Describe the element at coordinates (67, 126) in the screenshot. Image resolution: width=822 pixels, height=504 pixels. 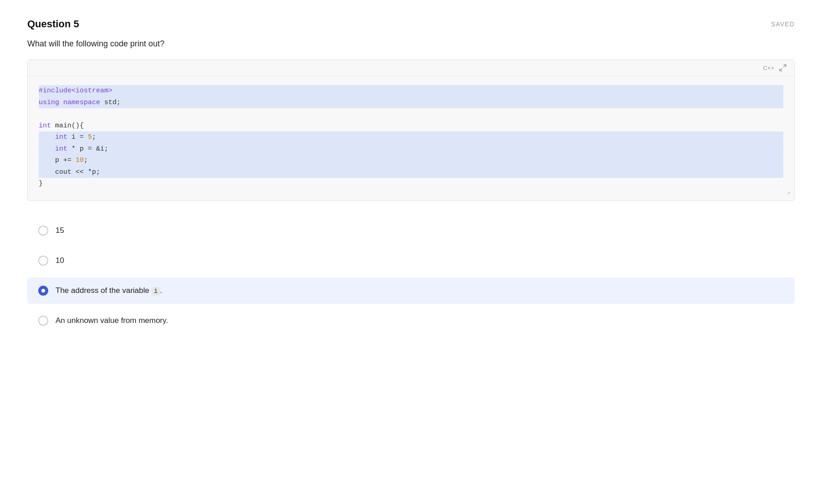
I see `code-main-open: main(){` at that location.